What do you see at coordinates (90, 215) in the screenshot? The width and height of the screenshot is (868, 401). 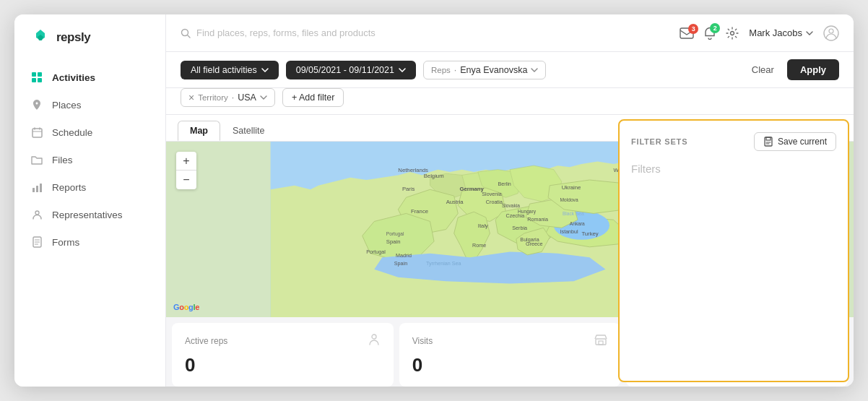 I see `sidebar-item-representatives: Representatives` at bounding box center [90, 215].